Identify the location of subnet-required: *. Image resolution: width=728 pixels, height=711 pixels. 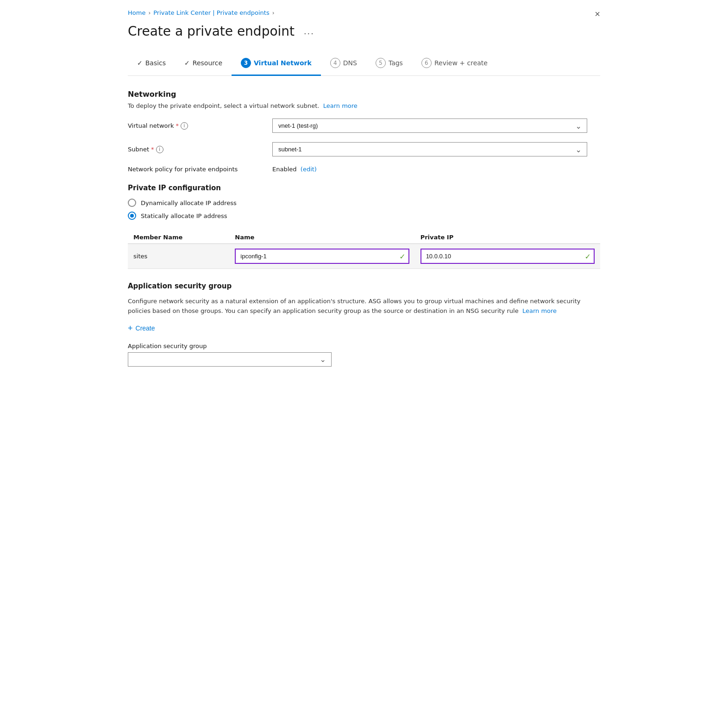
(153, 149).